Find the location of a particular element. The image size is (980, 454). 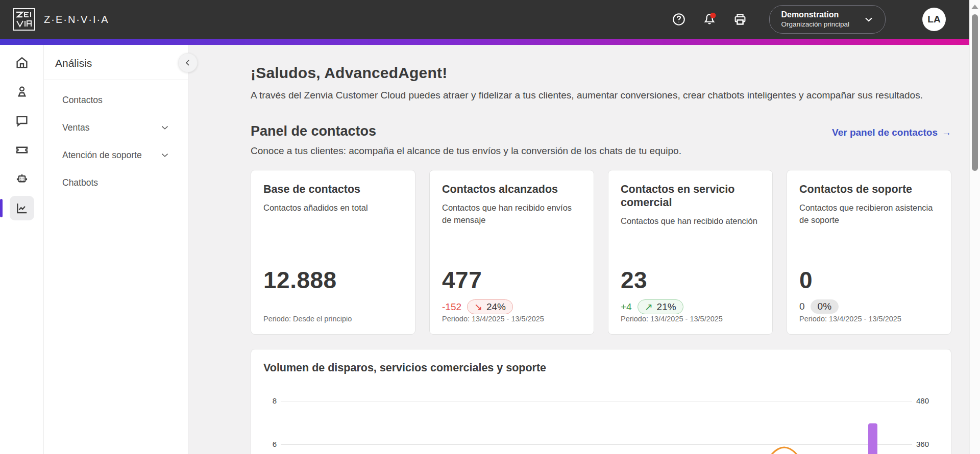

page-intro: A través del Zenvia Customer Cloud puede… is located at coordinates (601, 95).